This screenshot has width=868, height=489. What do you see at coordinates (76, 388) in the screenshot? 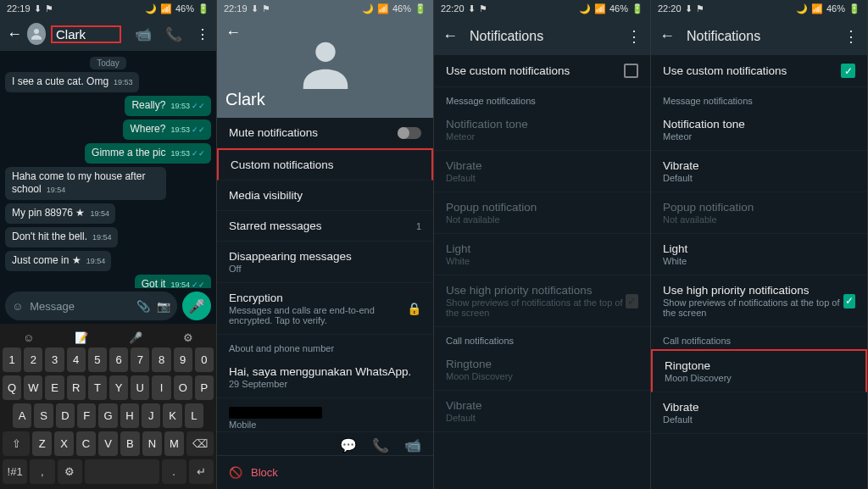
I see `key: R` at bounding box center [76, 388].